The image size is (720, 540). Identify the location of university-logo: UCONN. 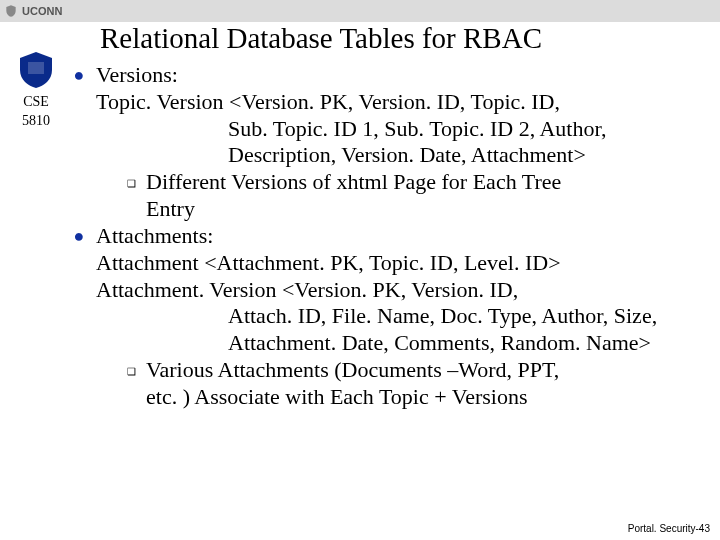
(33, 11).